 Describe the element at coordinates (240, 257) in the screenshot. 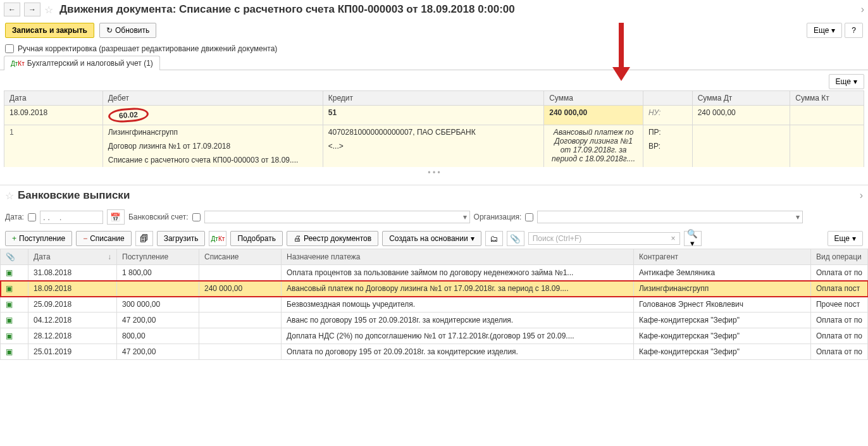

I see `bank-col-outcome: Списание` at that location.